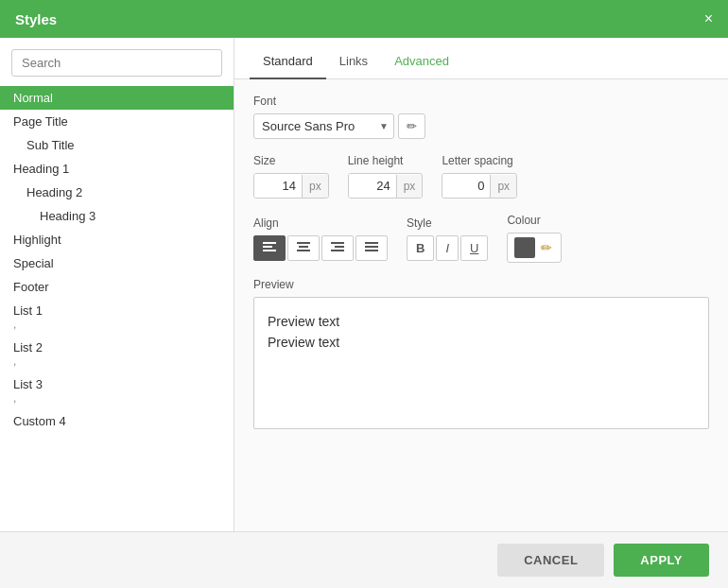  What do you see at coordinates (364, 19) in the screenshot?
I see `dialog-header: Styles ×` at bounding box center [364, 19].